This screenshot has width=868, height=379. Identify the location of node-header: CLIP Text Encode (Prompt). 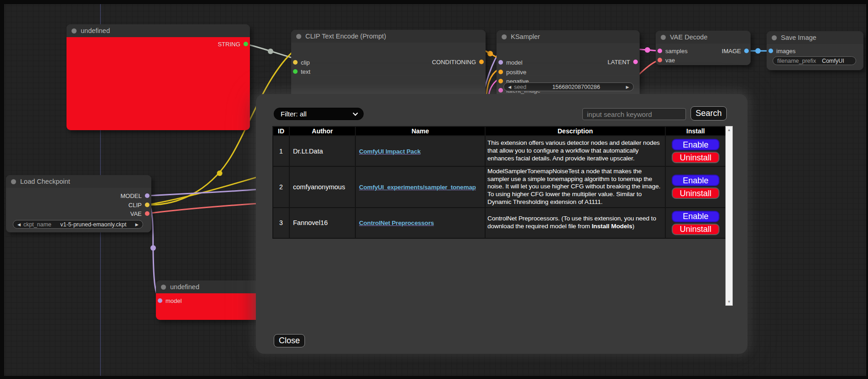
(388, 36).